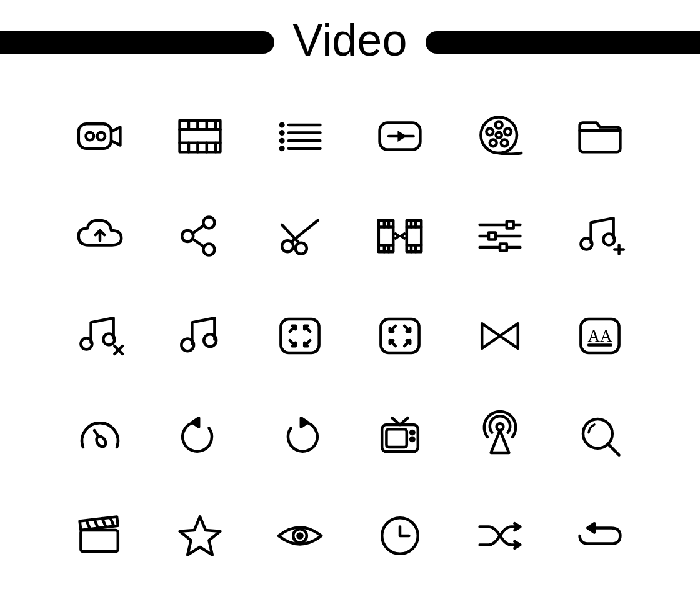 This screenshot has height=612, width=700. What do you see at coordinates (600, 336) in the screenshot?
I see `svg-text: AA` at bounding box center [600, 336].